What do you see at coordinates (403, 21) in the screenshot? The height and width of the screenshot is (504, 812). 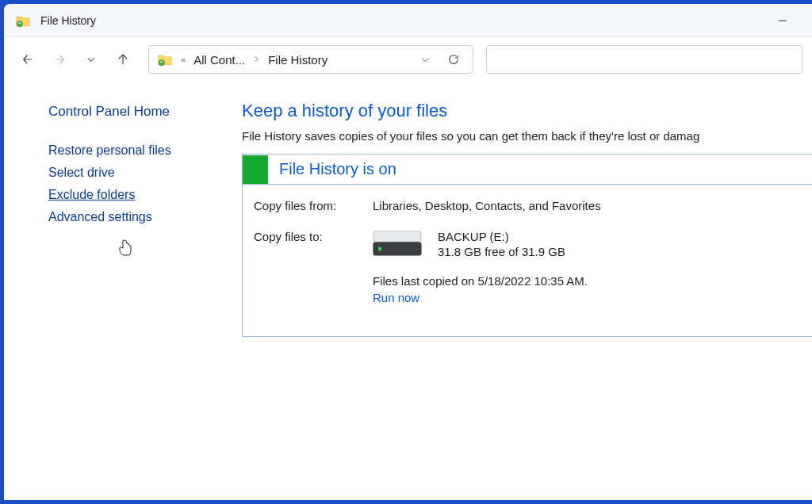 I see `window-title: File History` at bounding box center [403, 21].